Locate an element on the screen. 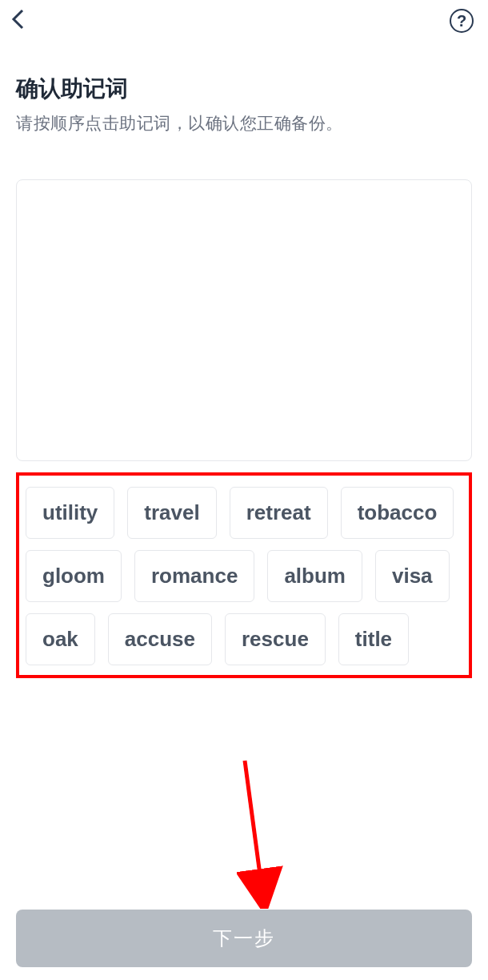  word-chip: retreat is located at coordinates (278, 512).